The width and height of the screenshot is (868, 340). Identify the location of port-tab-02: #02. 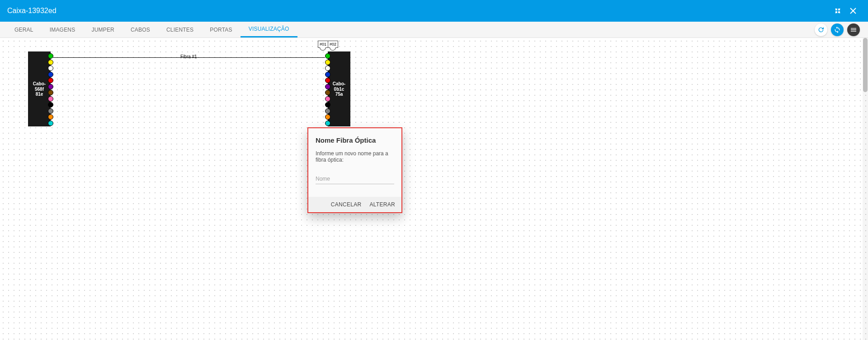
(333, 44).